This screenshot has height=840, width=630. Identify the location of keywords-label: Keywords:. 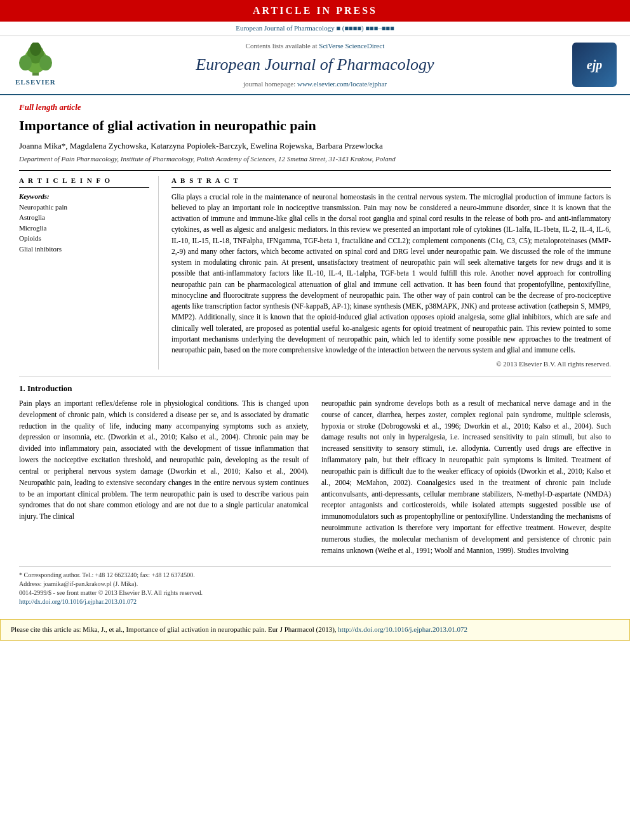
(84, 197).